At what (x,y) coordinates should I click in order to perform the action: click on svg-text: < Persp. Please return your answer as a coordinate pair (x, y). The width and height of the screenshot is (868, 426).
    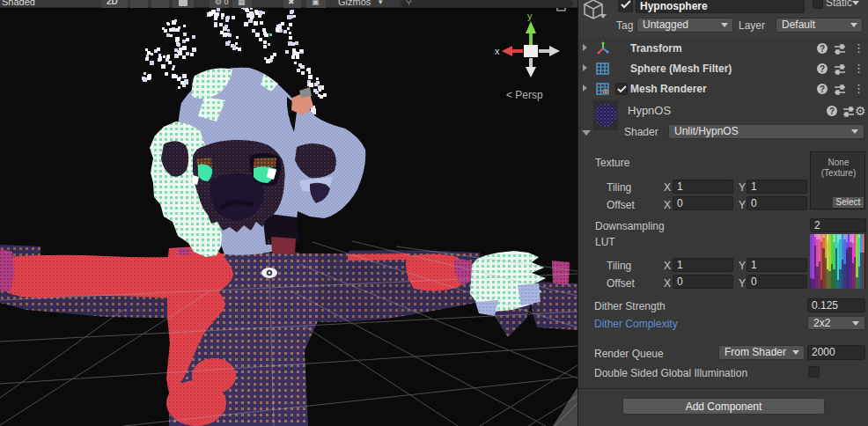
    Looking at the image, I should click on (525, 95).